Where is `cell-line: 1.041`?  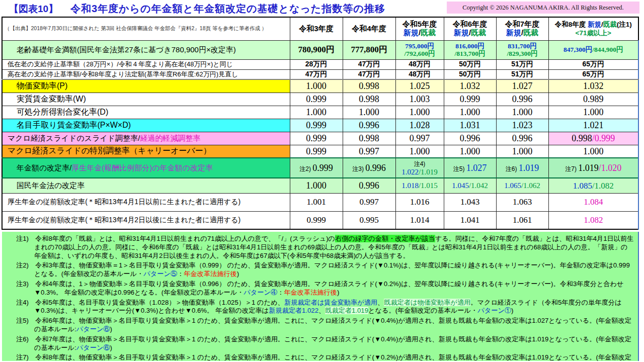 cell-line: 1.041 is located at coordinates (470, 220).